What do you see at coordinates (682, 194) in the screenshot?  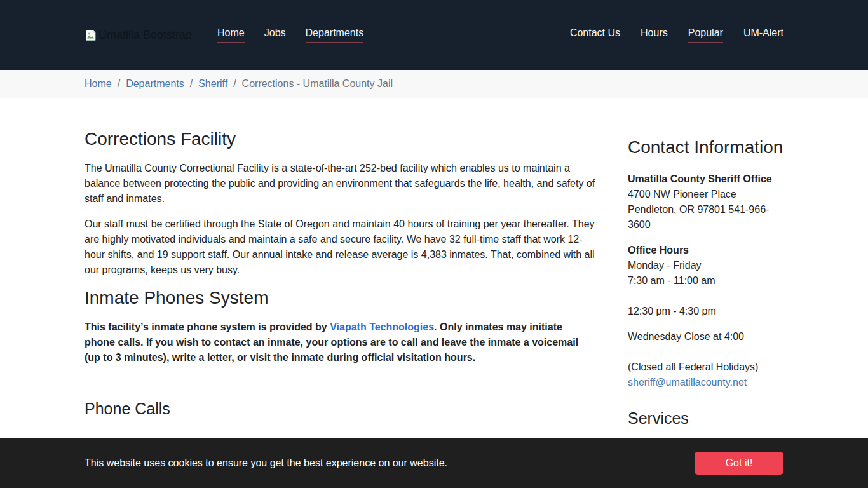 I see `address-line-1: 4700 NW Pioneer Place` at bounding box center [682, 194].